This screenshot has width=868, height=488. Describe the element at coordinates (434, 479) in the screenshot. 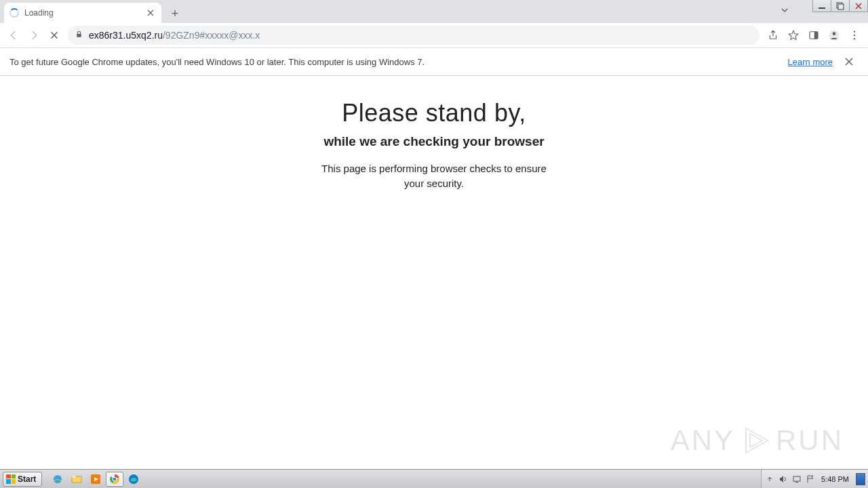

I see `windows-taskbar: Start 5:48 PM` at that location.